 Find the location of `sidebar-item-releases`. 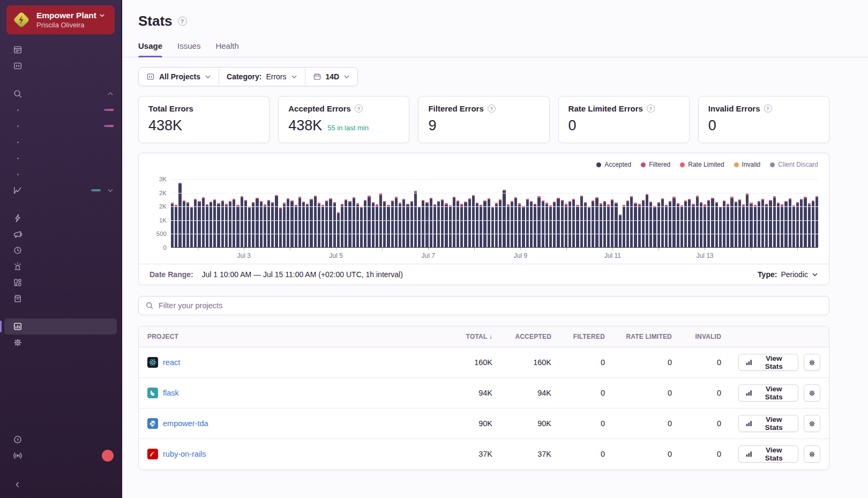

sidebar-item-releases is located at coordinates (61, 299).